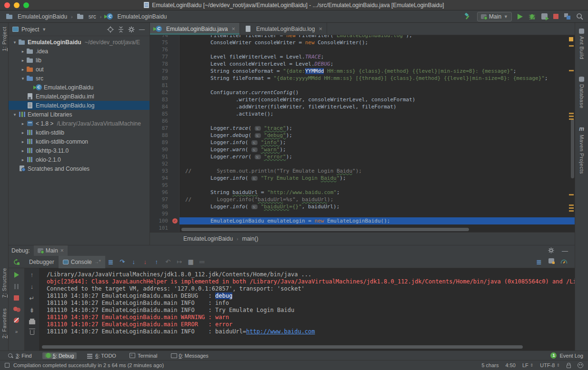 The height and width of the screenshot is (370, 588). What do you see at coordinates (157, 262) in the screenshot?
I see `step-out-icon: ↑` at bounding box center [157, 262].